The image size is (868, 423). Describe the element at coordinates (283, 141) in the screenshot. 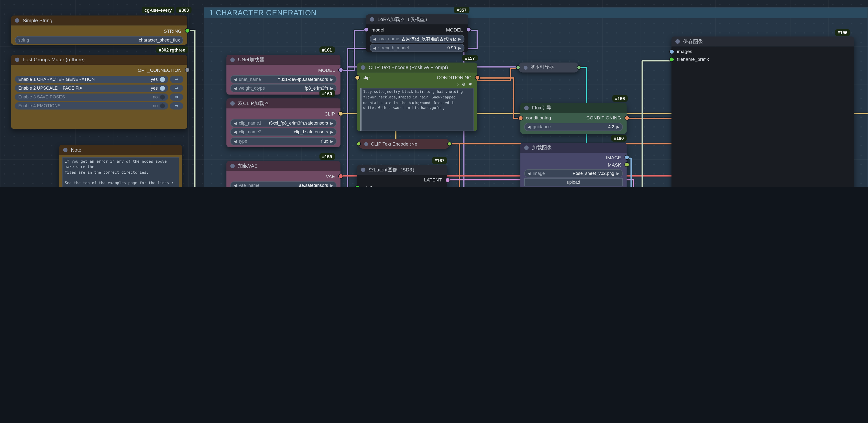

I see `type-widget: ◀typeflux▶` at that location.